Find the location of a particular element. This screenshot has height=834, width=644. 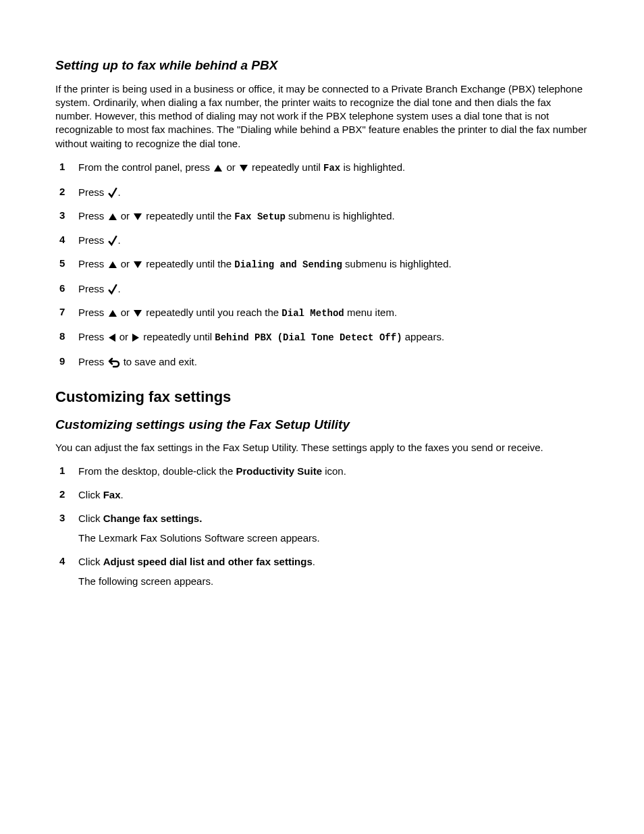

section-heading-pbx: Setting up to fax while behind a PBX is located at coordinates (322, 66).